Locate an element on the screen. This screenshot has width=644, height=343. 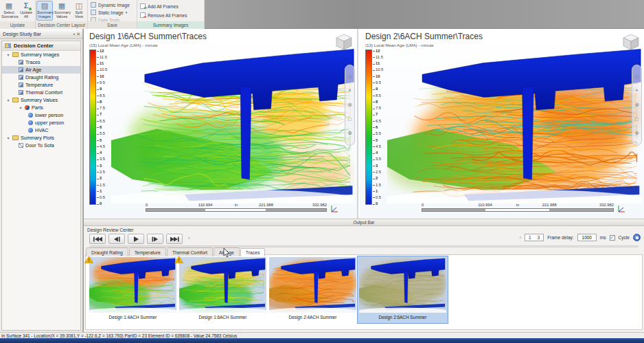
tab-draught-rating: Draught Rating is located at coordinates (107, 252).